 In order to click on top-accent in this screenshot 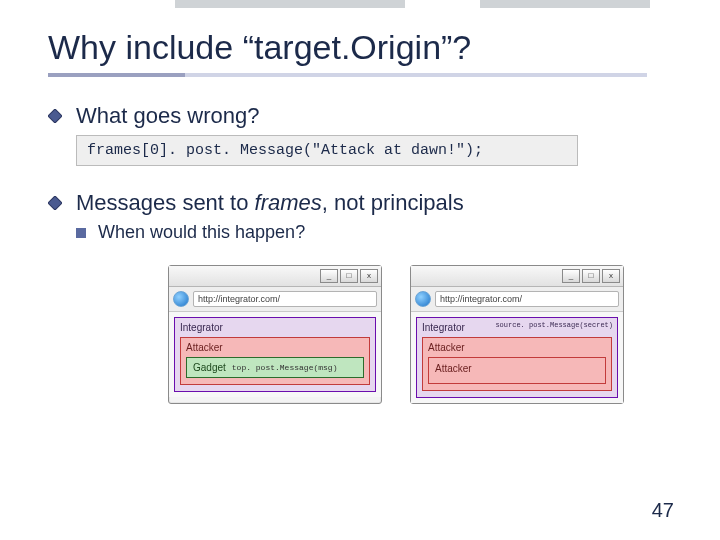, I will do `click(360, 5)`.